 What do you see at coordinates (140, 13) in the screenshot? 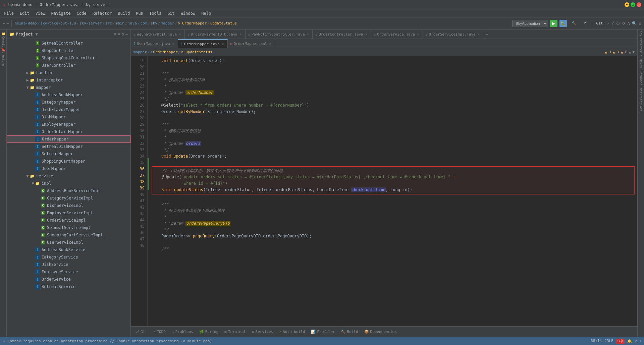
I see `menu-item-run: Run` at bounding box center [140, 13].